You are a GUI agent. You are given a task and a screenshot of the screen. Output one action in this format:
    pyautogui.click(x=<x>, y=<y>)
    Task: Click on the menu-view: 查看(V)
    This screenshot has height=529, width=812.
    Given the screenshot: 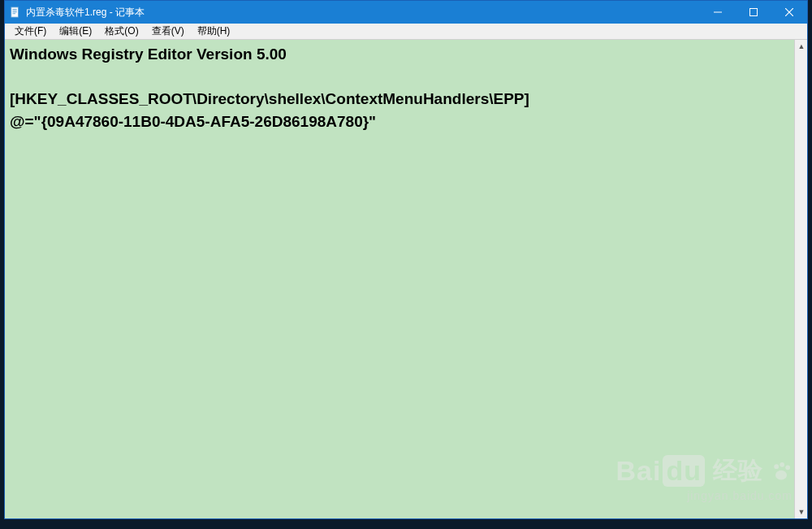 What is the action you would take?
    pyautogui.click(x=168, y=31)
    